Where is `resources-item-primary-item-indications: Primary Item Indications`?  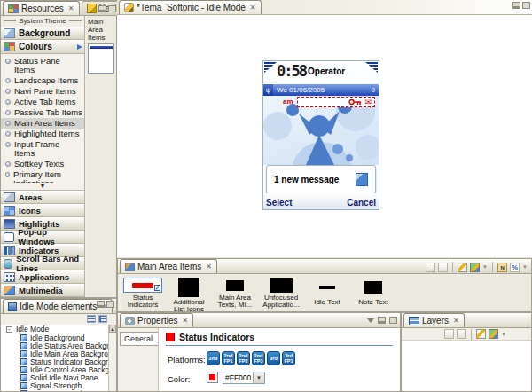
resources-item-primary-item-indications: Primary Item Indications is located at coordinates (43, 176).